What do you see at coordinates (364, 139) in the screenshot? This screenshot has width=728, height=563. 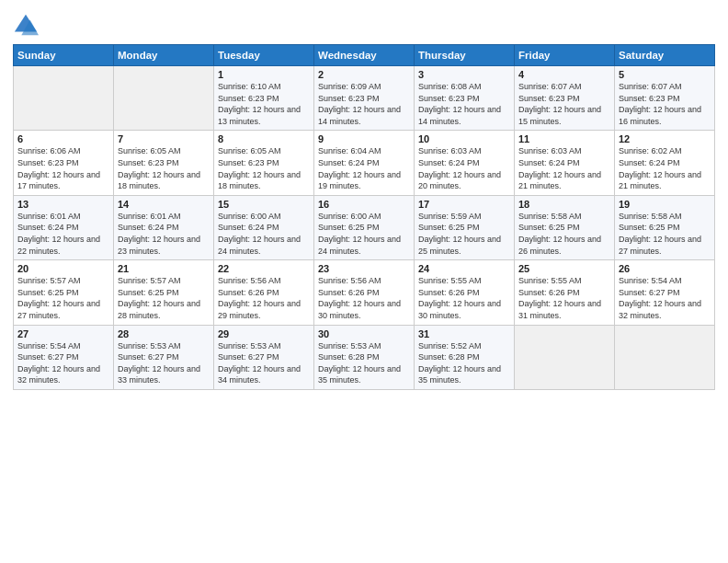 I see `day-number: 9` at bounding box center [364, 139].